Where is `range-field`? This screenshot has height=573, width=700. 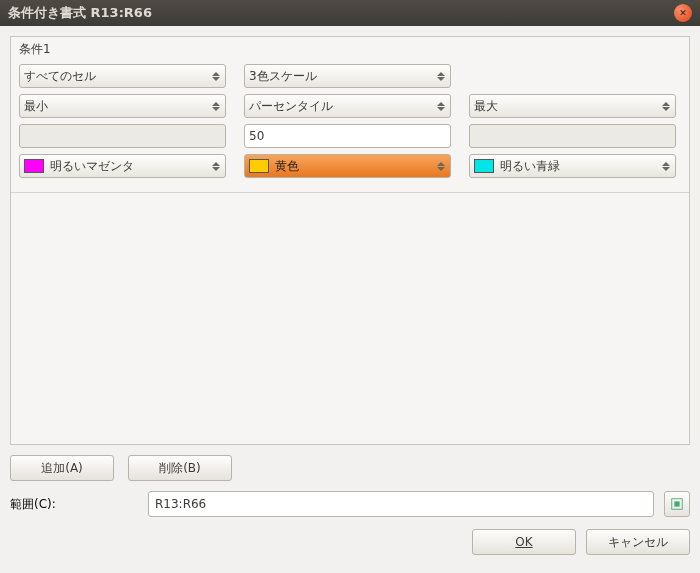
range-field is located at coordinates (401, 504).